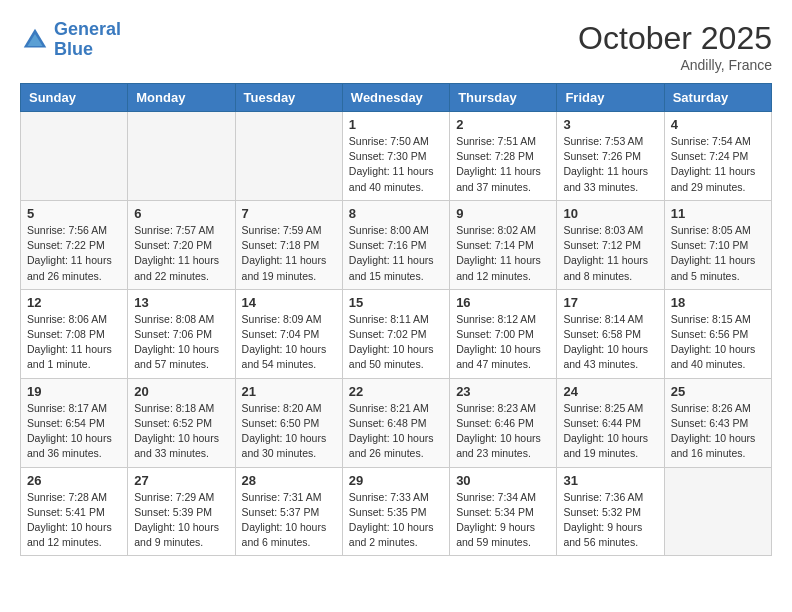  What do you see at coordinates (396, 342) in the screenshot?
I see `day-info: Sunrise: 8:11 AM Sunset: 7:02 PM Dayligh…` at bounding box center [396, 342].